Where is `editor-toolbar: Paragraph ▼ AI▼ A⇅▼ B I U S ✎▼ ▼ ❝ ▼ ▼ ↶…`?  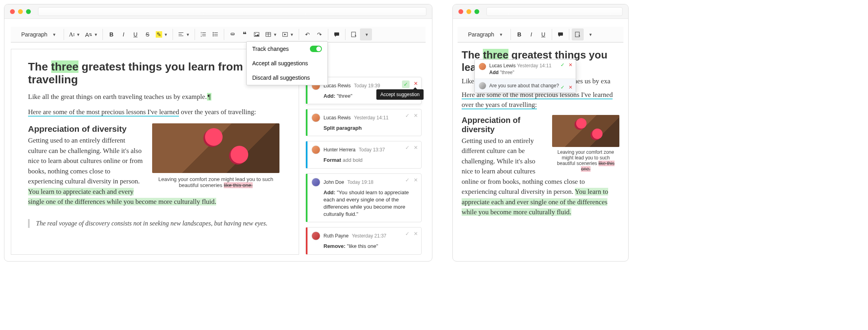 editor-toolbar: Paragraph ▼ AI▼ A⇅▼ B I U S ✎▼ ▼ ❝ ▼ ▼ ↶… is located at coordinates (218, 34).